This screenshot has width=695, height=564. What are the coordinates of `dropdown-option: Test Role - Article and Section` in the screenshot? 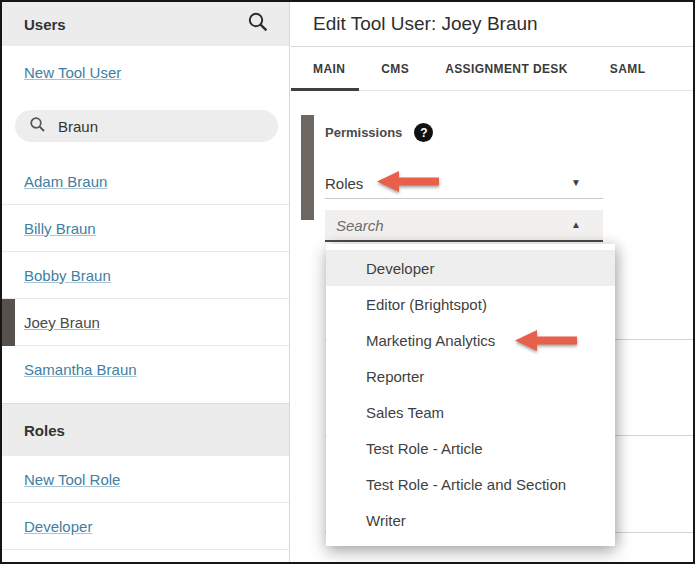 It's located at (470, 484).